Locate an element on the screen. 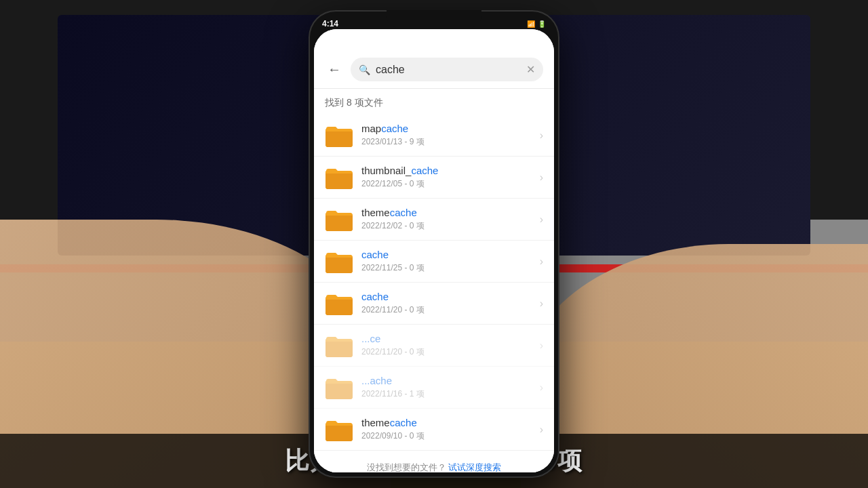  battery-icon: 🔋 is located at coordinates (542, 24).